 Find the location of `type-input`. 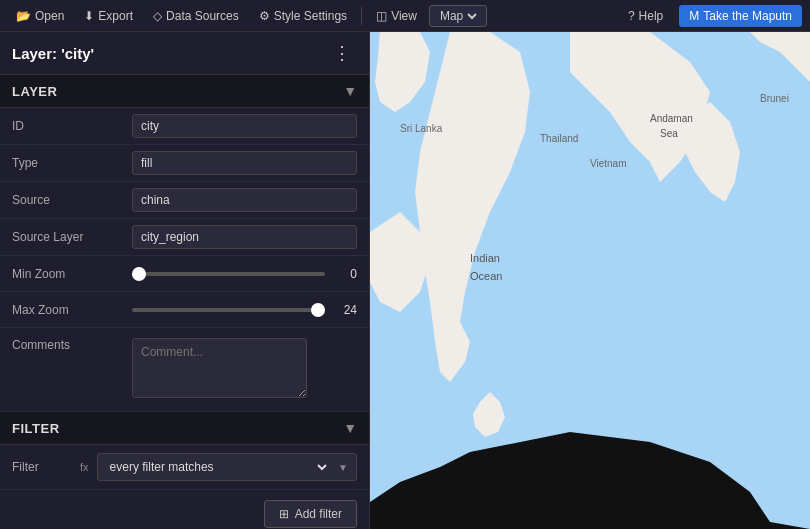

type-input is located at coordinates (244, 163).